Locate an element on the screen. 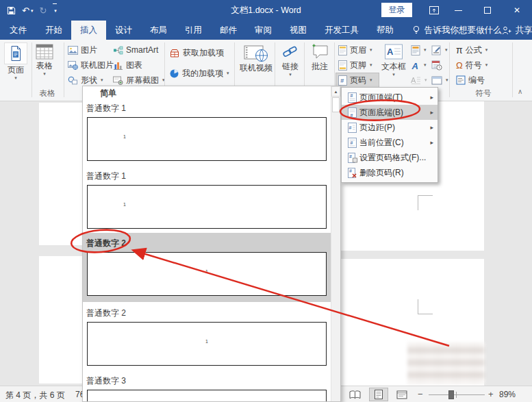  numbering-icon is located at coordinates (461, 80).